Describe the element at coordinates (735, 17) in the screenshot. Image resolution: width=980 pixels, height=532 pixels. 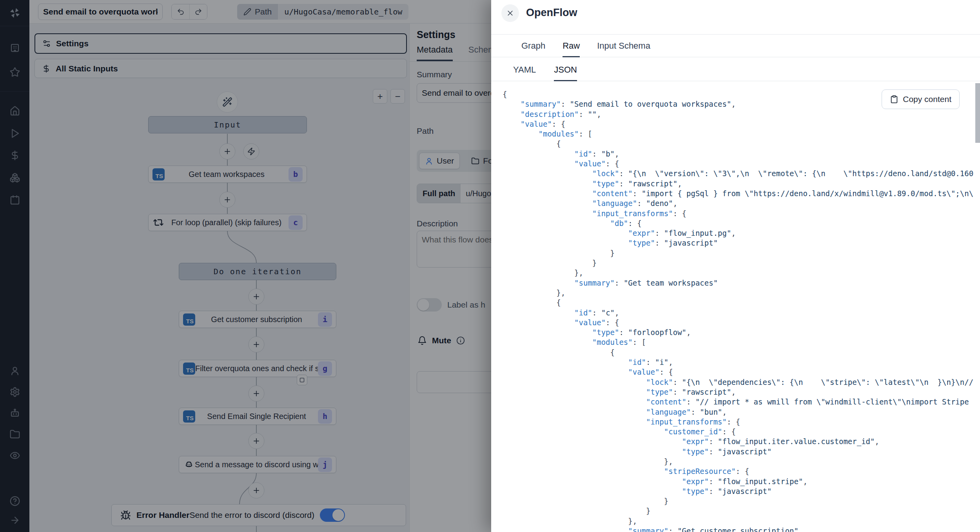
I see `drawer-header: OpenFlow` at that location.